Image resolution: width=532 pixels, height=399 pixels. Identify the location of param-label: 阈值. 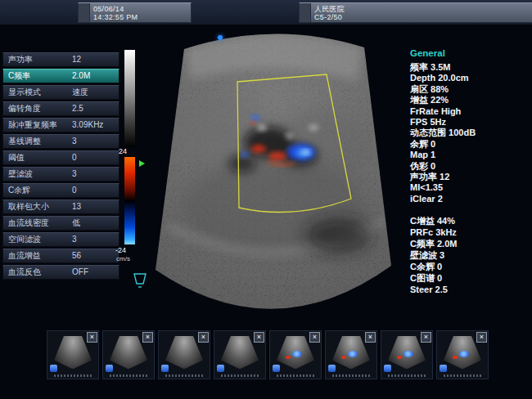
(16, 158).